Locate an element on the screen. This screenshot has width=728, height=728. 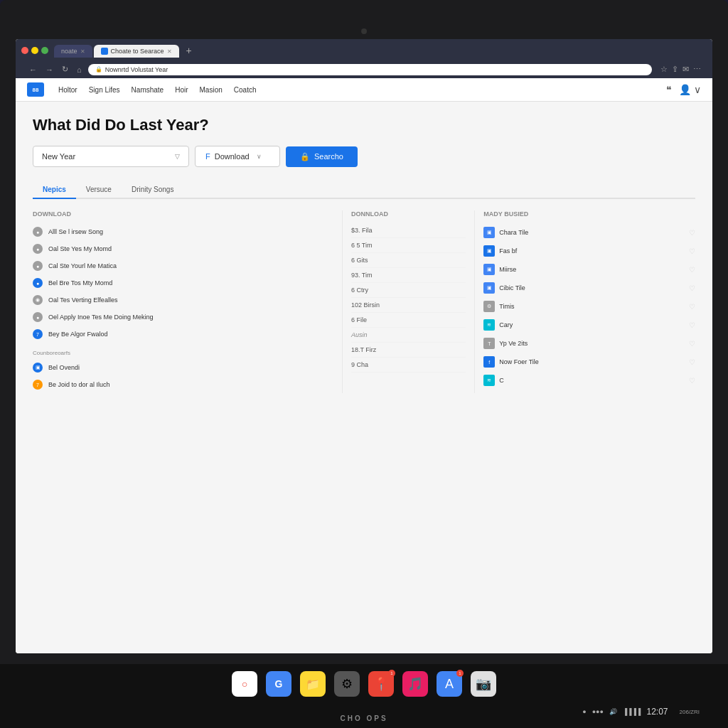
nav-holtor: Holtor is located at coordinates (68, 90).